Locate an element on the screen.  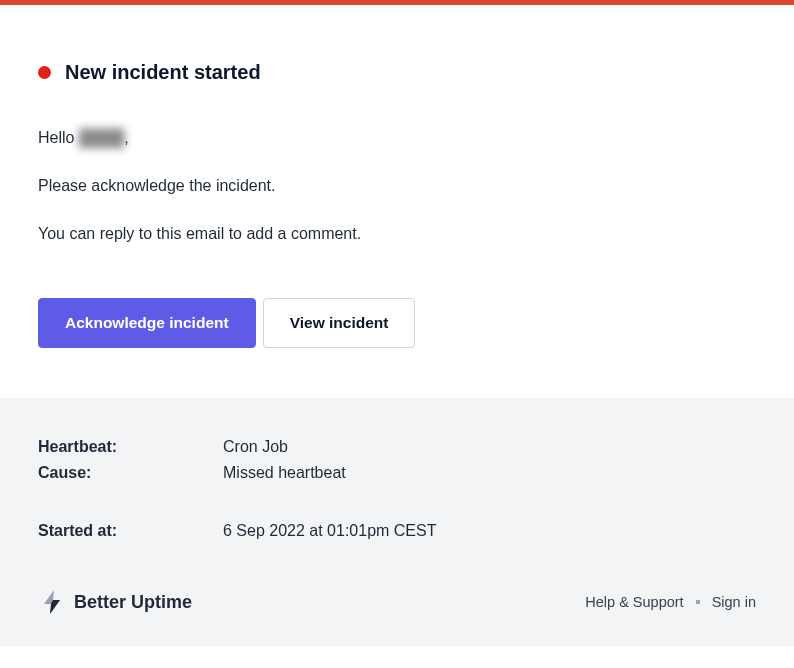
sign-in-link: Sign in is located at coordinates (734, 602).